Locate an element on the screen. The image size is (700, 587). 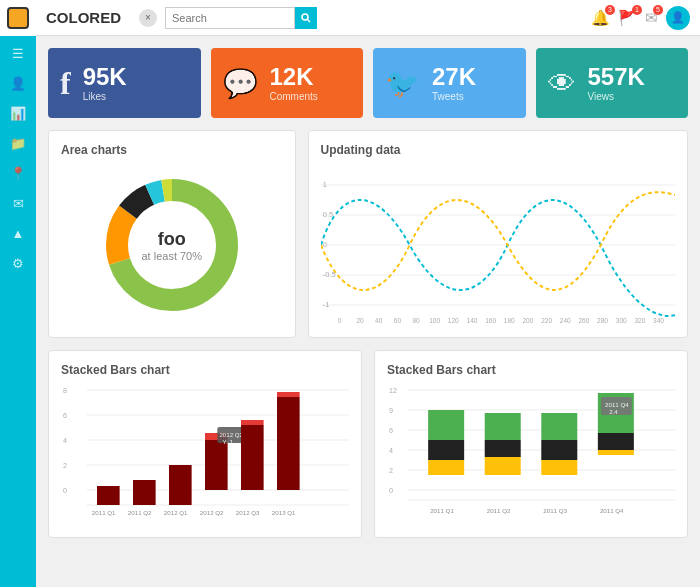
sidebar-icon-folder: 📁 is located at coordinates (18, 143).